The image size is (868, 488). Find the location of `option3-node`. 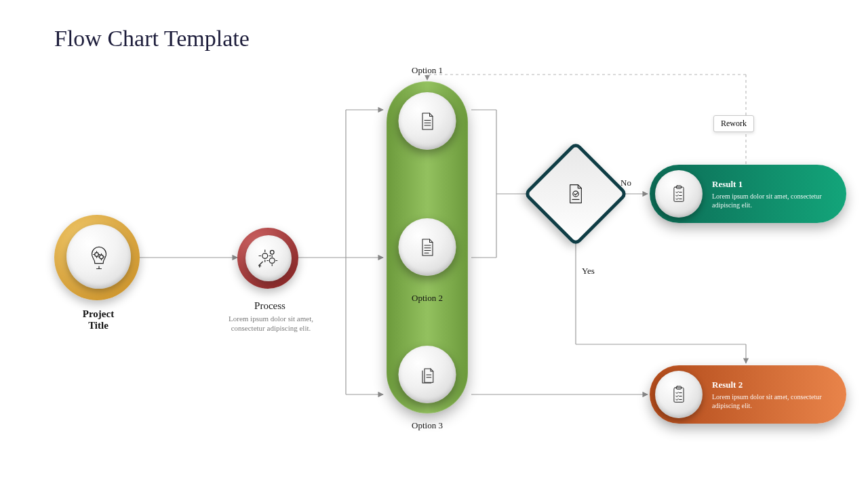

option3-node is located at coordinates (427, 374).